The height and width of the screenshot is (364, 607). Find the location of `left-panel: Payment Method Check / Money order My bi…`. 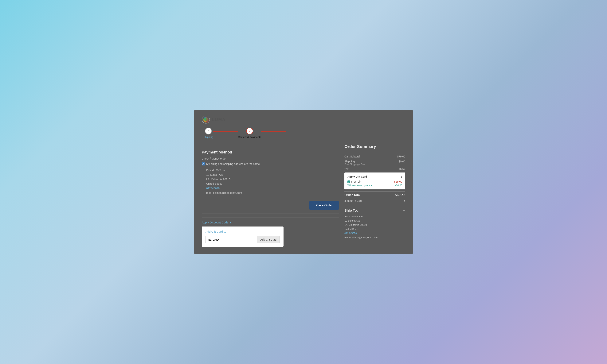

left-panel: Payment Method Check / Money order My bi… is located at coordinates (270, 195).